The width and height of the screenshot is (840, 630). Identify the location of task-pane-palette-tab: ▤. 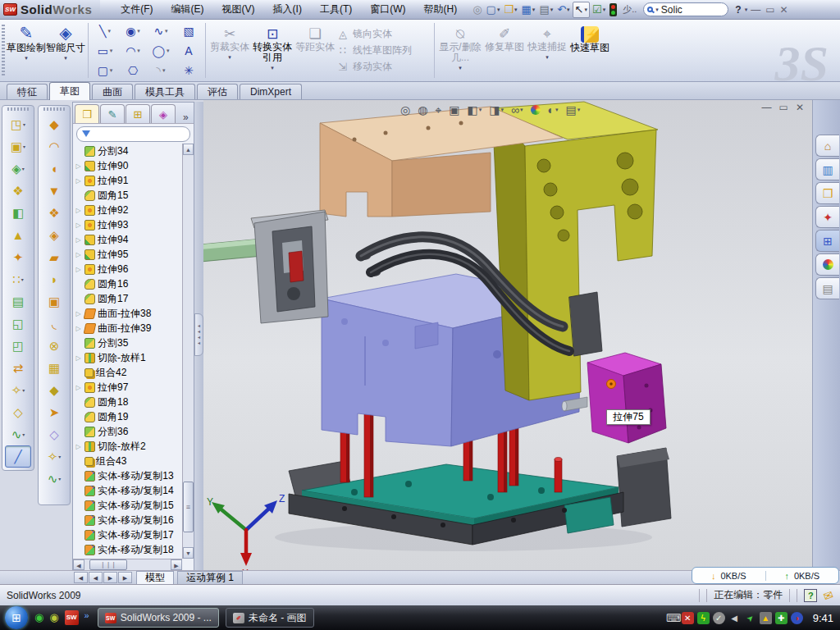
(827, 289).